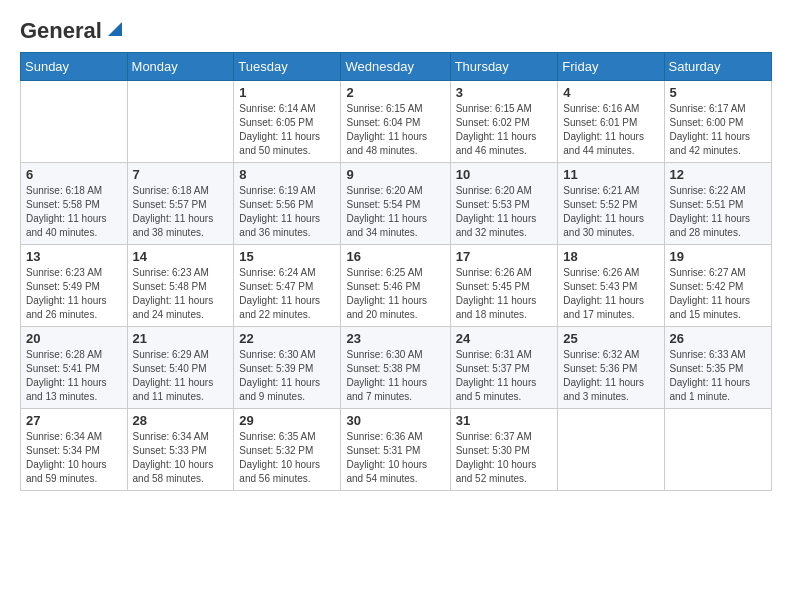 This screenshot has width=792, height=612. I want to click on calendar-cell: 9 Sunrise: 6:20 AM Sunset: 5:54 PM Dayli…, so click(396, 204).